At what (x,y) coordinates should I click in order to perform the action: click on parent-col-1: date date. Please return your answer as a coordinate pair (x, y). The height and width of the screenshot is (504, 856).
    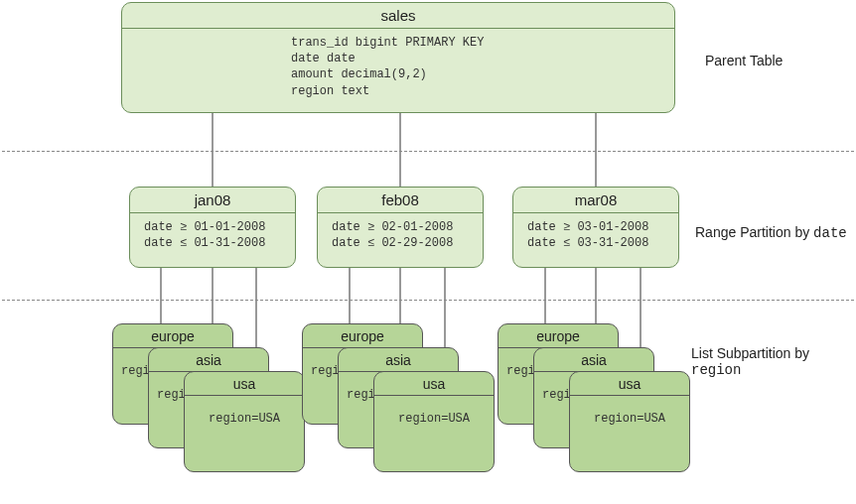
    Looking at the image, I should click on (478, 59).